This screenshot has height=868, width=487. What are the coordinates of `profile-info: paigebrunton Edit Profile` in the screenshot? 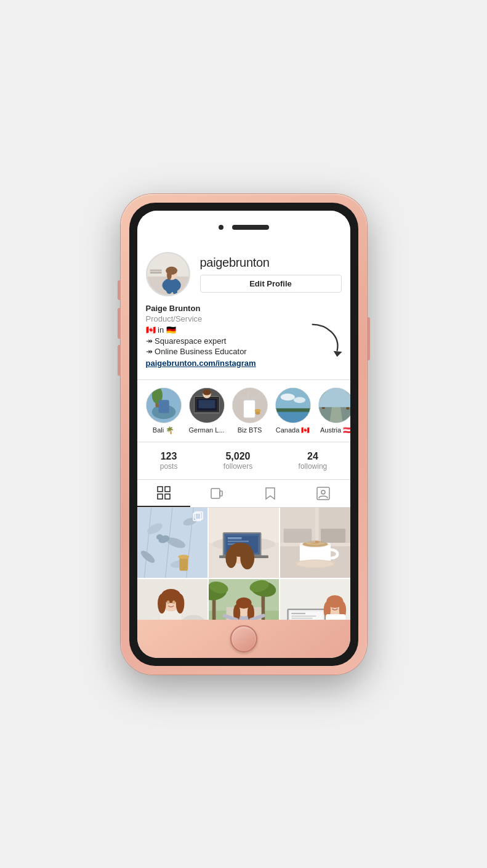 It's located at (271, 274).